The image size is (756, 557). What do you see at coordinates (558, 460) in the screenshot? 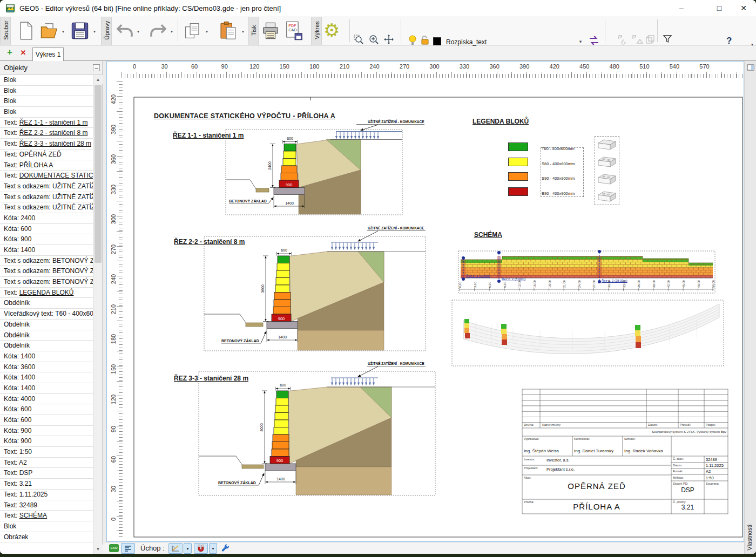
I see `tb-investor: Investor, a.s.` at bounding box center [558, 460].